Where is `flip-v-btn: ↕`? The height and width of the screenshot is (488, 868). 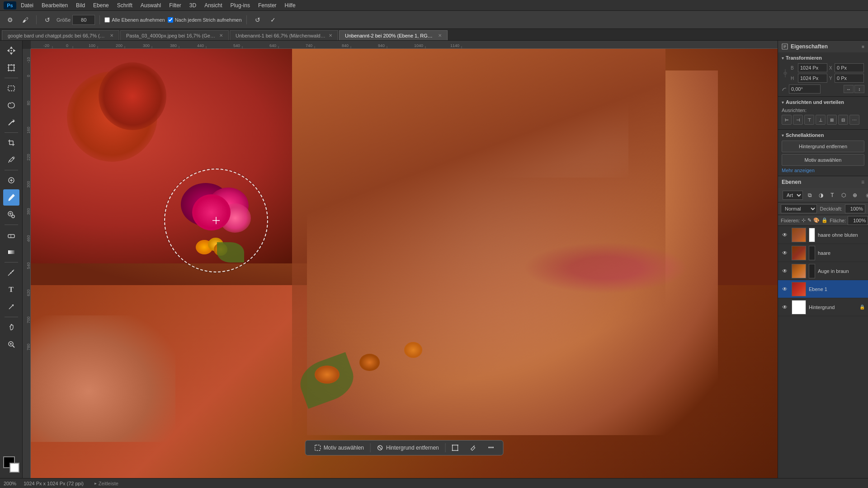 flip-v-btn: ↕ is located at coordinates (859, 89).